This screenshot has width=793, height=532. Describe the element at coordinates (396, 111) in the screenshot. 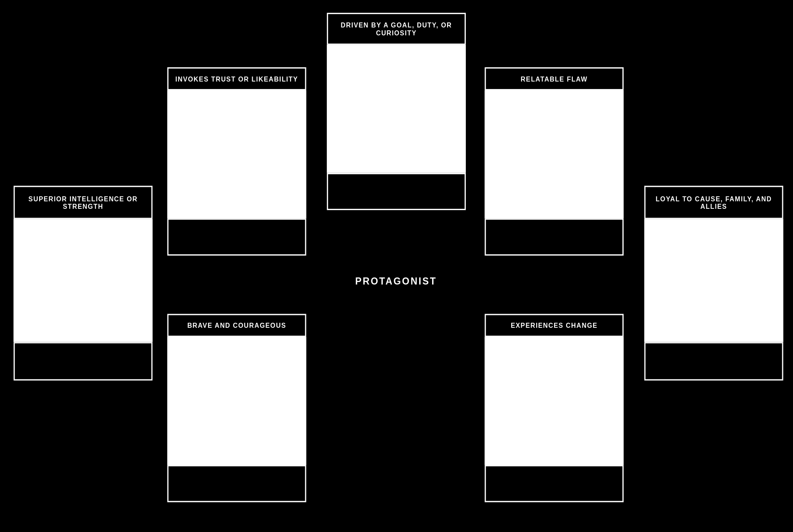

I see `card-group-driven: DRIVEN BY A GOAL, DUTY, OR CURIOSITY` at that location.